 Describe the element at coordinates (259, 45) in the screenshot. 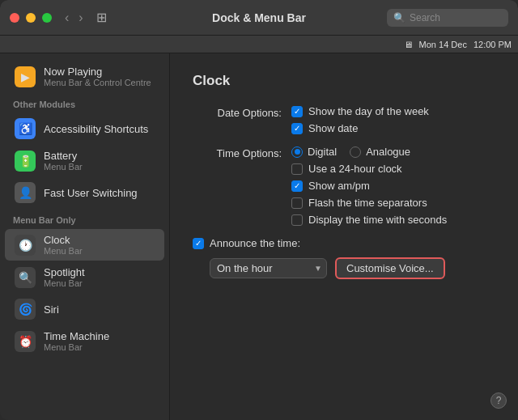

I see `menu-bar-strip: 🖥 Mon 14 Dec 12:00 PM` at that location.